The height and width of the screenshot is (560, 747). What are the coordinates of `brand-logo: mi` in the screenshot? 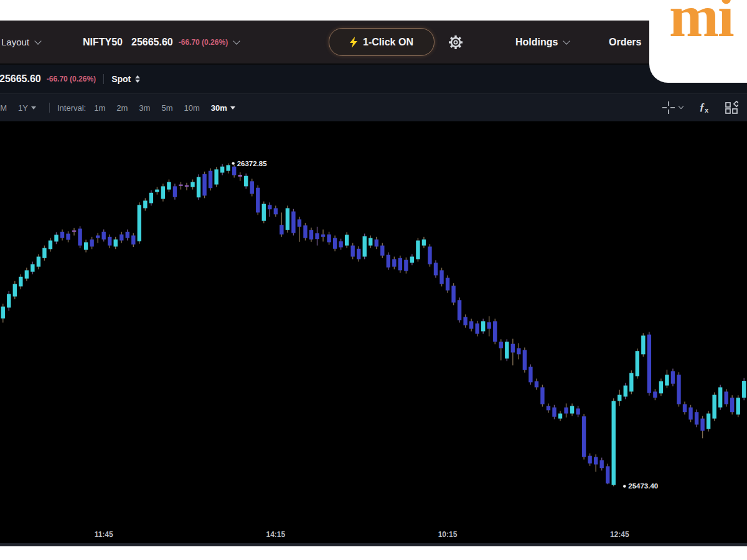 It's located at (701, 25).